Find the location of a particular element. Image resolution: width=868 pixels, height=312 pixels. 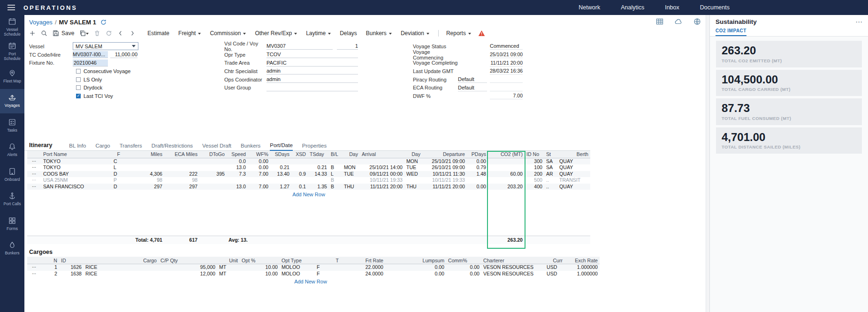

cell-departure: 26/10/21 09:00 is located at coordinates (445, 168).